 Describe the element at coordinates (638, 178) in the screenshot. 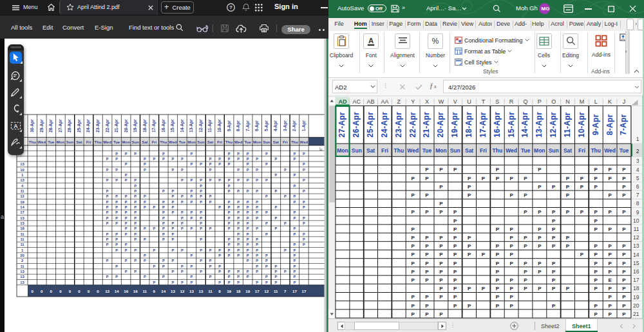

I see `svg-text: 5` at that location.